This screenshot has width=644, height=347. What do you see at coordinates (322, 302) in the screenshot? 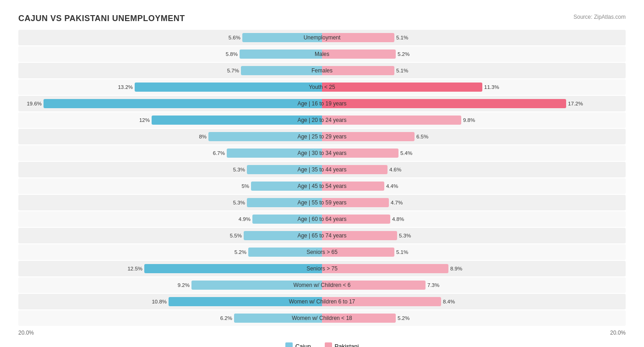
I see `bar-row: 10.8% Women w/ Children 6 to 17 8.4%` at bounding box center [322, 302].